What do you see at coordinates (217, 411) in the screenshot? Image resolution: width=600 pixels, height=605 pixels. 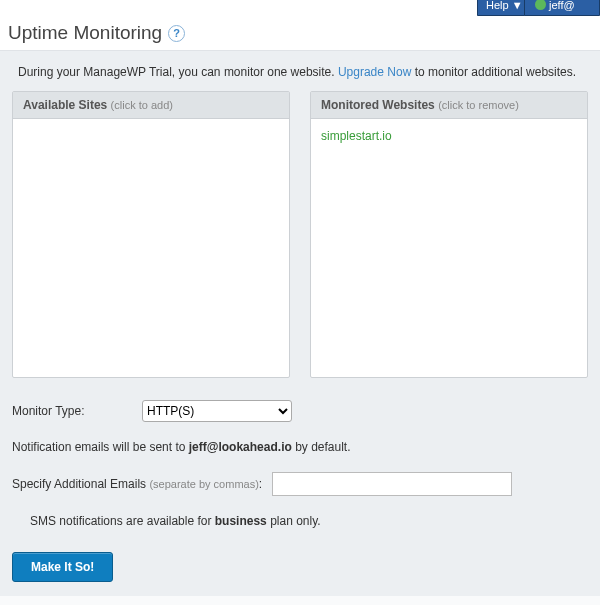 I see `monitor-type-select: HTTP(S)` at bounding box center [217, 411].